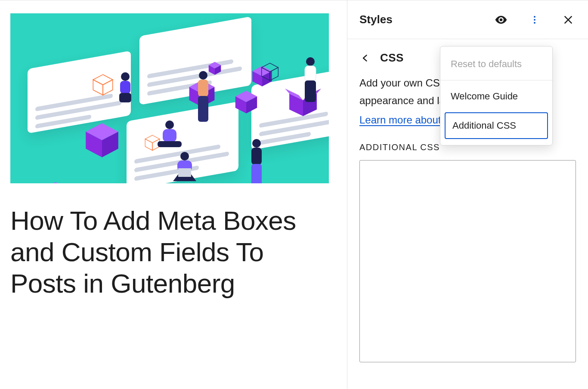 This screenshot has height=389, width=588. Describe the element at coordinates (365, 58) in the screenshot. I see `chevron-left-icon` at that location.